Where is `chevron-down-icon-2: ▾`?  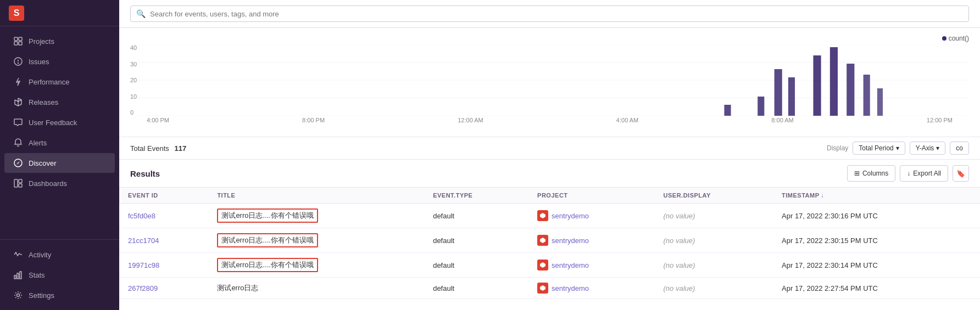
chevron-down-icon-2: ▾ is located at coordinates (938, 148).